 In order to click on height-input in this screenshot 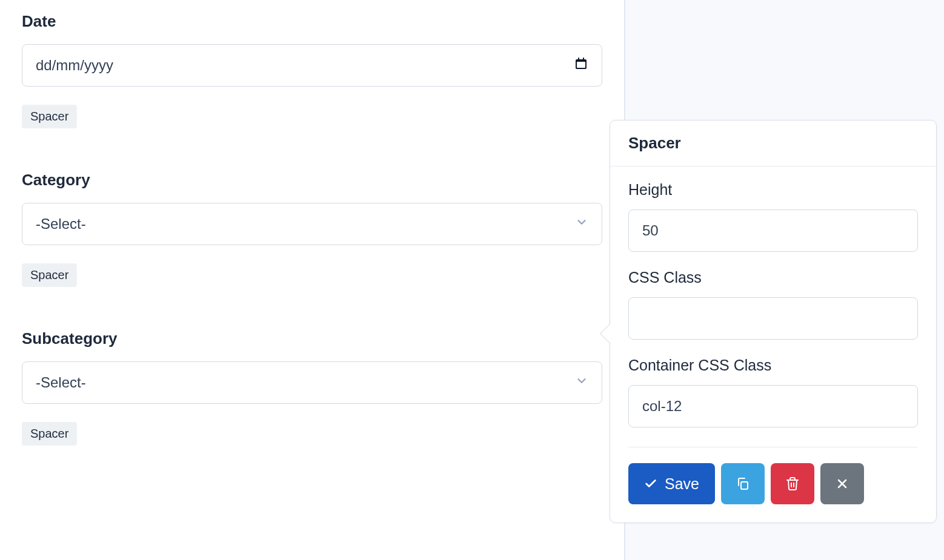, I will do `click(773, 231)`.